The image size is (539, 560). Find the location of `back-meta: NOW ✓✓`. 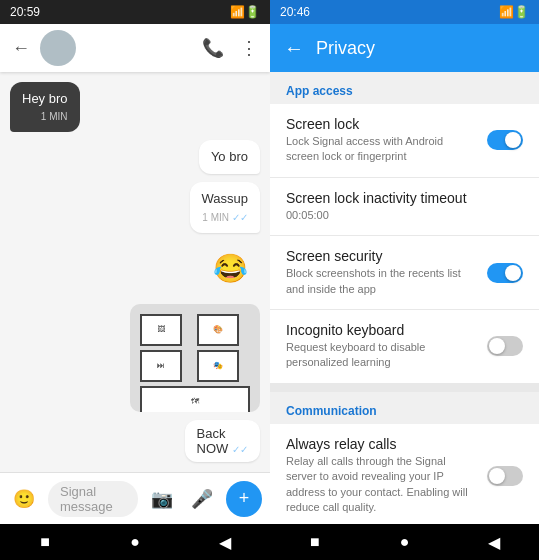

back-meta: NOW ✓✓ is located at coordinates (222, 448).